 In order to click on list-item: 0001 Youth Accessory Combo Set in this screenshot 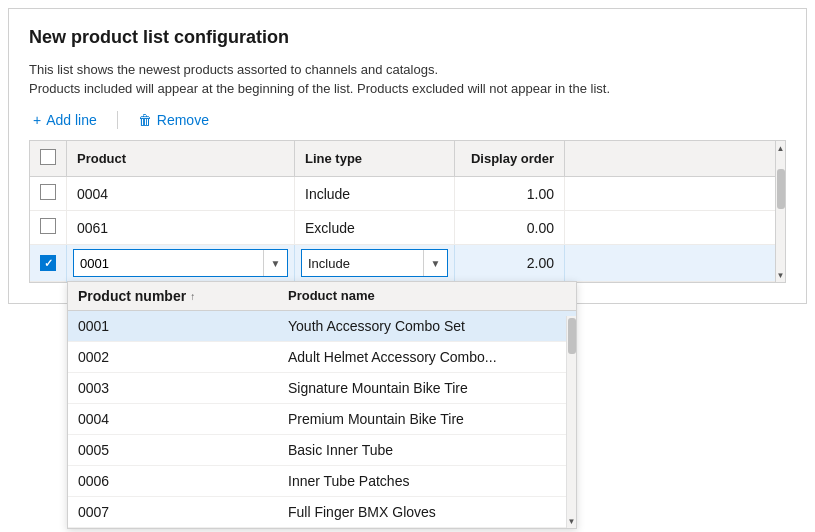, I will do `click(322, 326)`.